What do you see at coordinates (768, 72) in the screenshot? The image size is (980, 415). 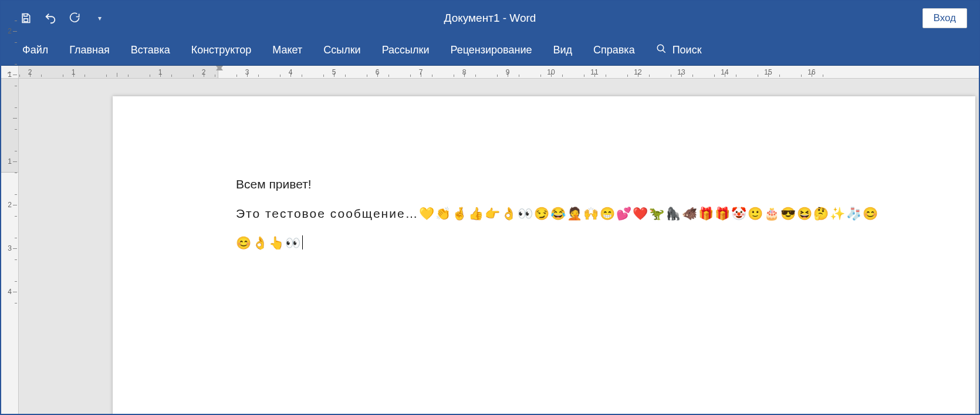 I see `h-ruler-cm: 15` at bounding box center [768, 72].